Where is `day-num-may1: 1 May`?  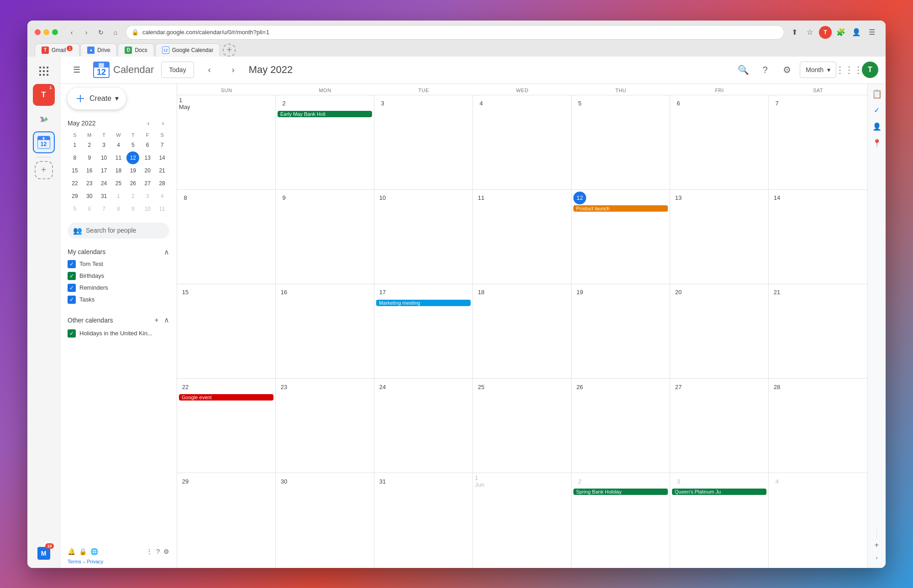
day-num-may1: 1 May is located at coordinates (185, 104).